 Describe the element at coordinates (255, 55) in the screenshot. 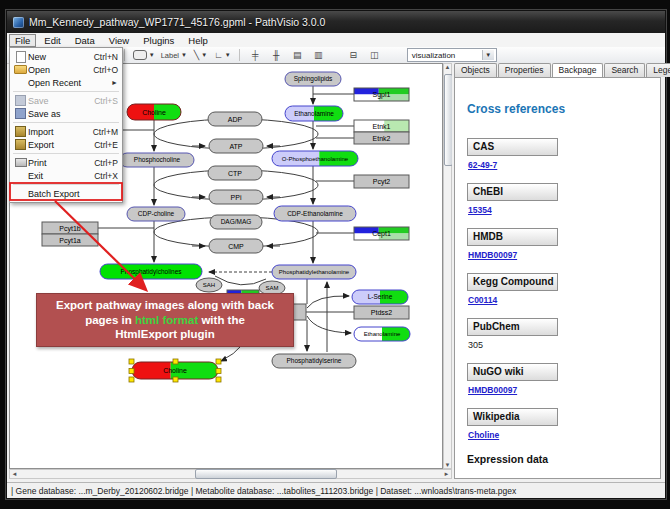

I see `align-center-horizontal-icon: ╪` at that location.